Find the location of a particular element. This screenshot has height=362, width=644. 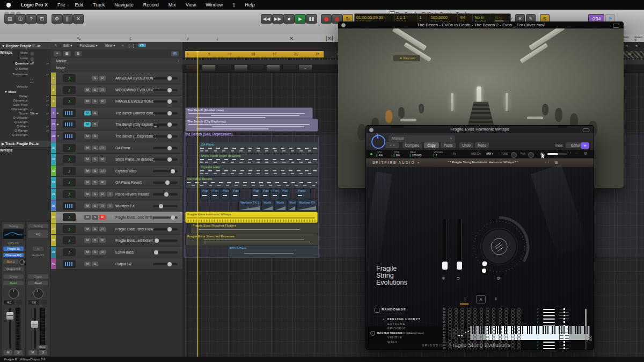

refresh-icon: ↻ is located at coordinates (636, 46).